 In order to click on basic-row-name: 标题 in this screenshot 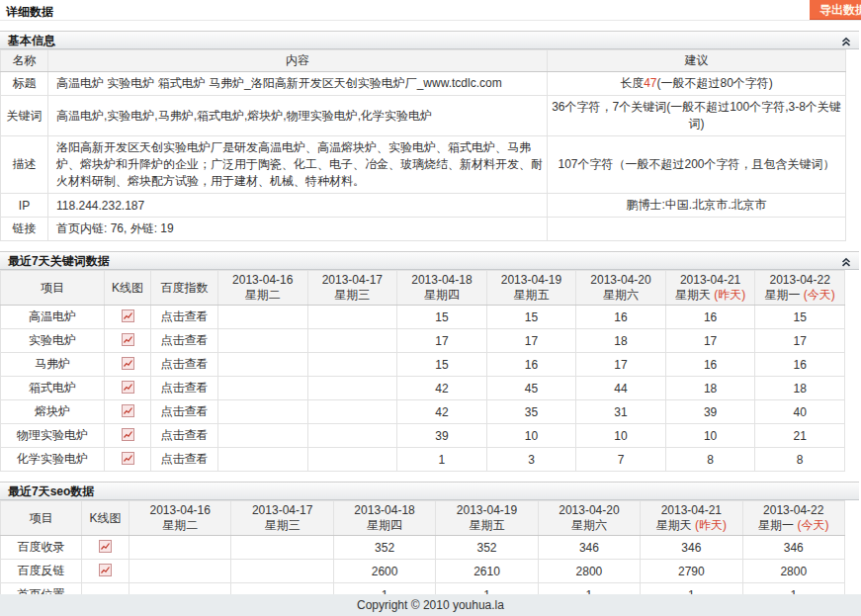, I will do `click(25, 84)`.